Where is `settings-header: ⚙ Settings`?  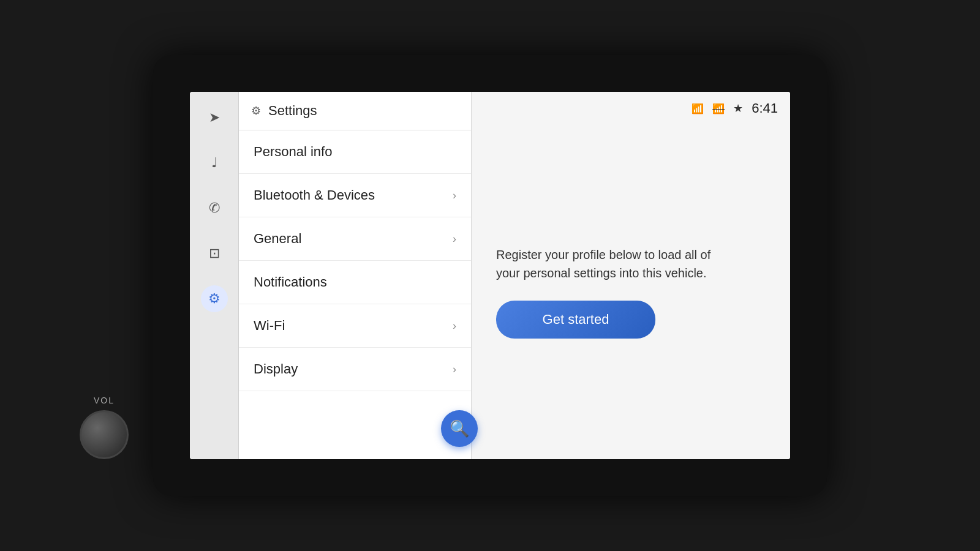
settings-header: ⚙ Settings is located at coordinates (355, 111).